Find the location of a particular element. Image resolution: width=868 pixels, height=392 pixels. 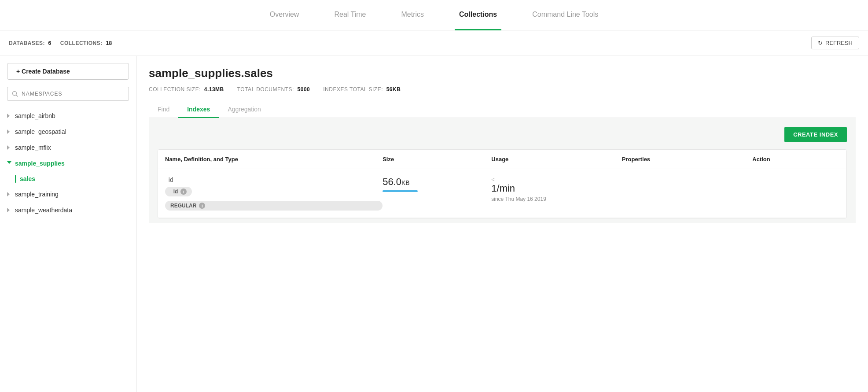

collection-title: sample_supplies.sales is located at coordinates (502, 73).